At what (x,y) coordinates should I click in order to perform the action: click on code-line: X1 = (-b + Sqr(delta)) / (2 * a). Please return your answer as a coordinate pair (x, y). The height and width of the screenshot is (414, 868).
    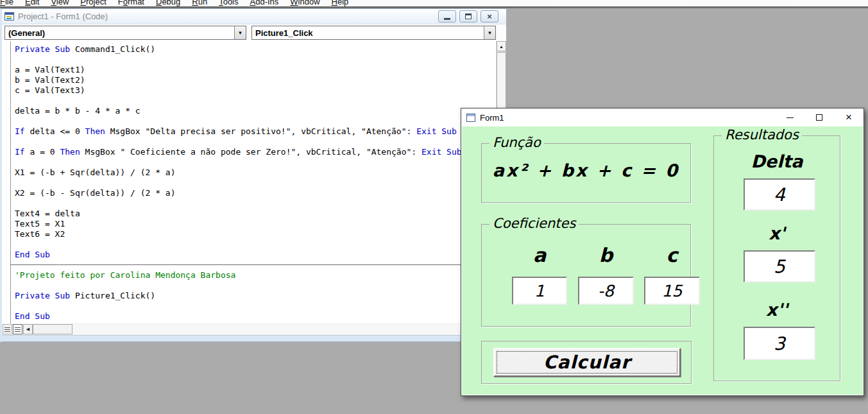
    Looking at the image, I should click on (252, 173).